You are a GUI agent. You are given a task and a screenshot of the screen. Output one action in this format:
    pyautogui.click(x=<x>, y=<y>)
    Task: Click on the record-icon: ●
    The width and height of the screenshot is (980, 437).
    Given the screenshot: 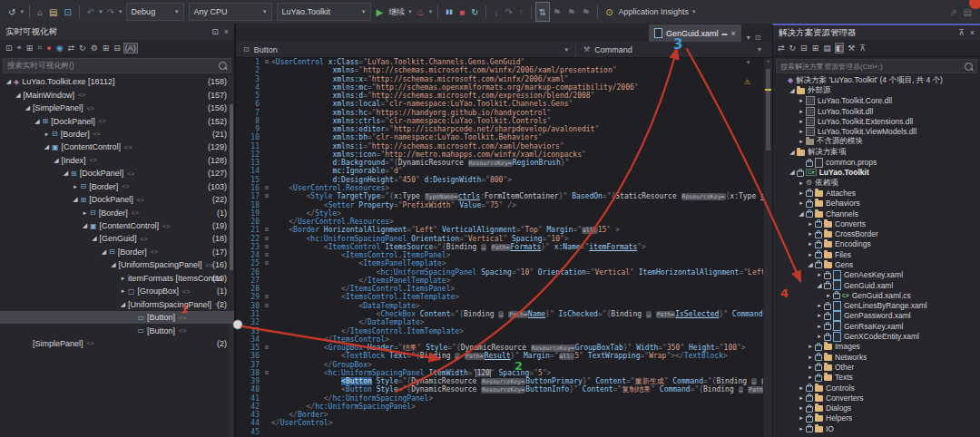 What is the action you would take?
    pyautogui.click(x=49, y=48)
    